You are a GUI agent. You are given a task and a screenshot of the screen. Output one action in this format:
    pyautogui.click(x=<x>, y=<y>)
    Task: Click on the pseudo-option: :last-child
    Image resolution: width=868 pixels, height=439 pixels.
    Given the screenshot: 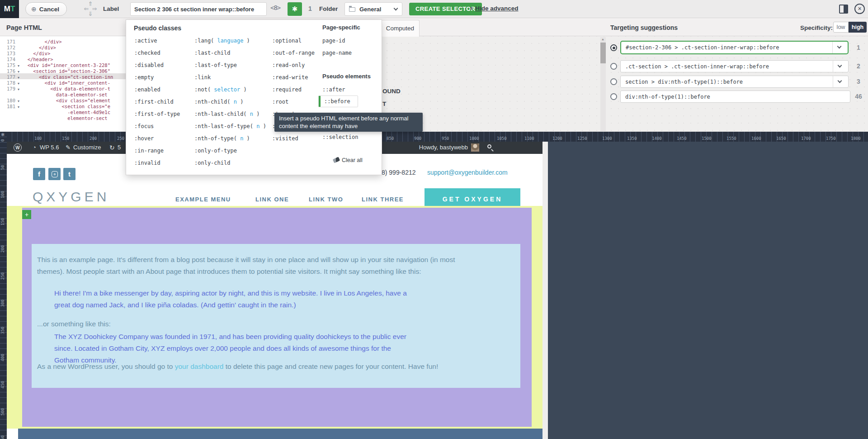 What is the action you would take?
    pyautogui.click(x=212, y=53)
    